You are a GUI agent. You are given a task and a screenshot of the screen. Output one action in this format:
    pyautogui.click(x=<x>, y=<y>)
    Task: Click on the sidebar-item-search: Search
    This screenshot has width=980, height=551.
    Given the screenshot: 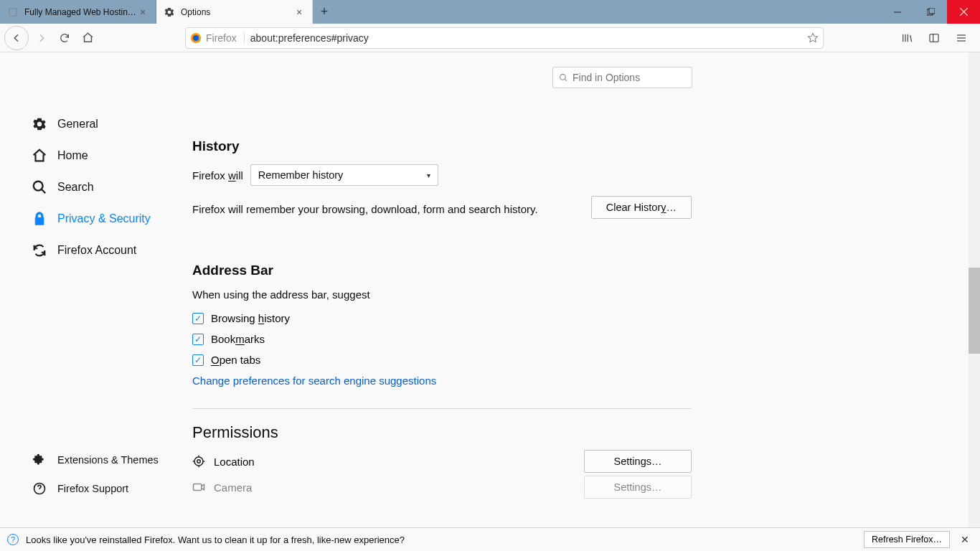 What is the action you would take?
    pyautogui.click(x=103, y=187)
    